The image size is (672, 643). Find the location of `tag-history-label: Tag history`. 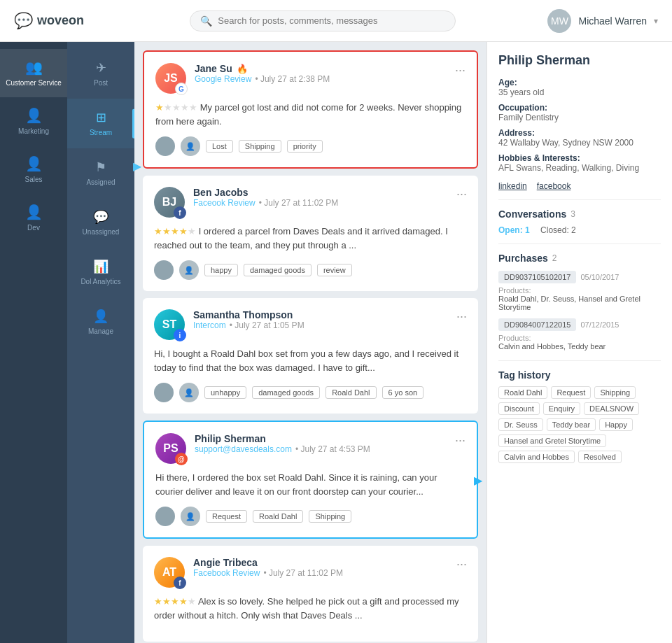

tag-history-label: Tag history is located at coordinates (580, 375).